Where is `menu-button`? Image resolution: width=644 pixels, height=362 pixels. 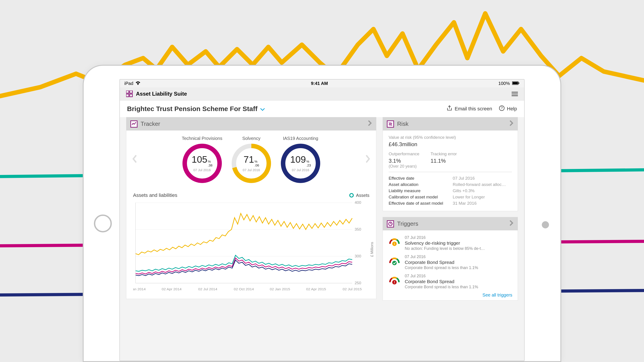
menu-button is located at coordinates (515, 94).